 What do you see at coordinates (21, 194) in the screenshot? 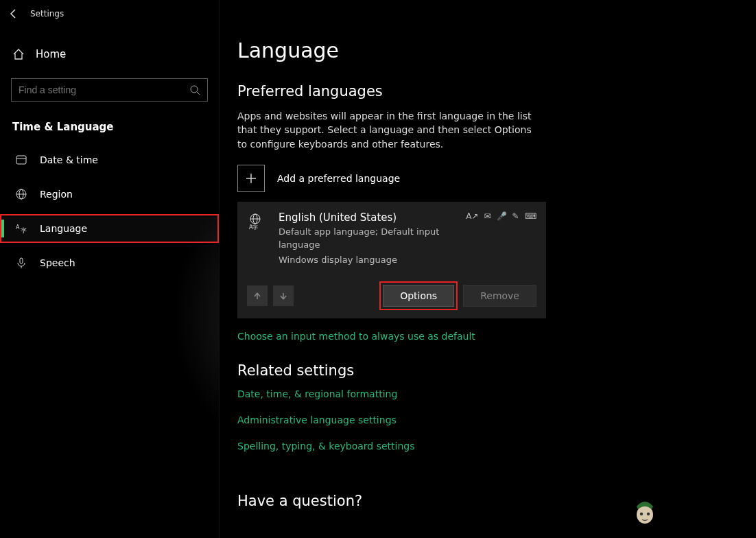
I see `globe-icon` at bounding box center [21, 194].